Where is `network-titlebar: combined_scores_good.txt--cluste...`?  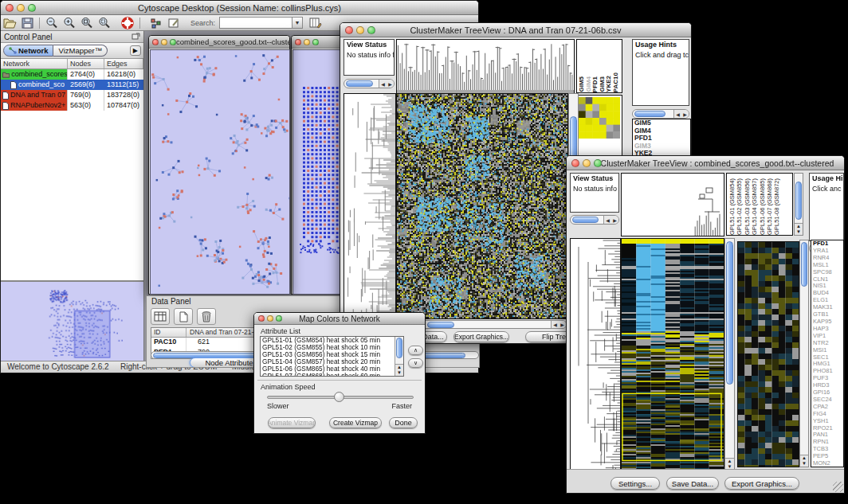 network-titlebar: combined_scores_good.txt--cluste... is located at coordinates (219, 42).